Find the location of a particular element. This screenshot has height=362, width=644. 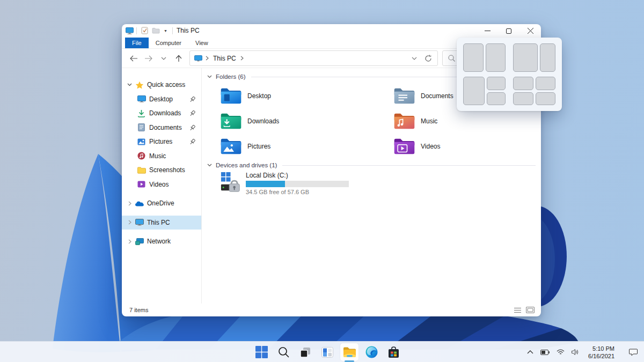

downloads-icon is located at coordinates (142, 113).